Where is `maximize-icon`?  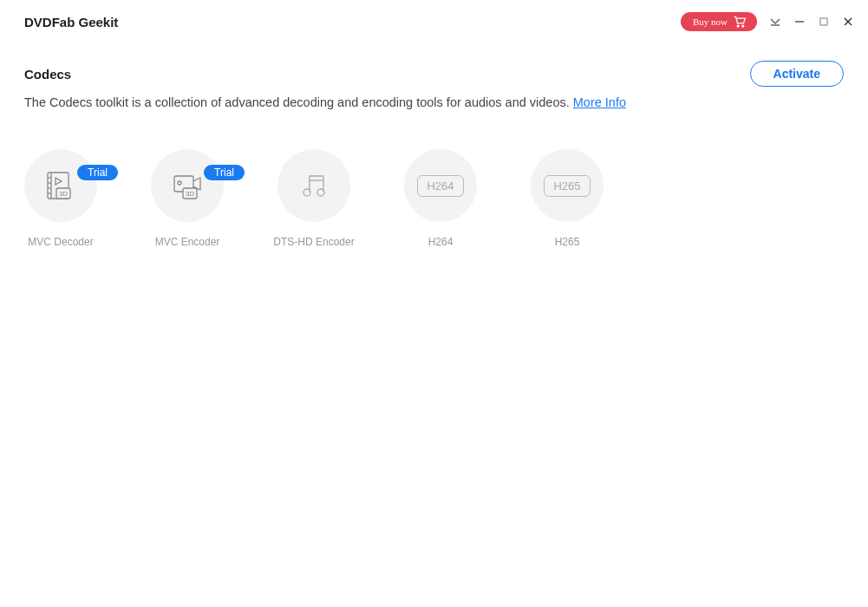 maximize-icon is located at coordinates (824, 22).